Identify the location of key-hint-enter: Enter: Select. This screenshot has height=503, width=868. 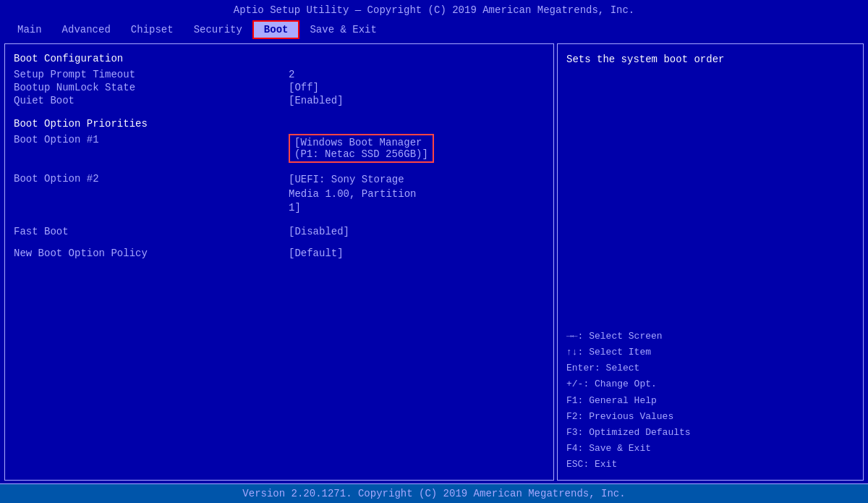
(710, 368).